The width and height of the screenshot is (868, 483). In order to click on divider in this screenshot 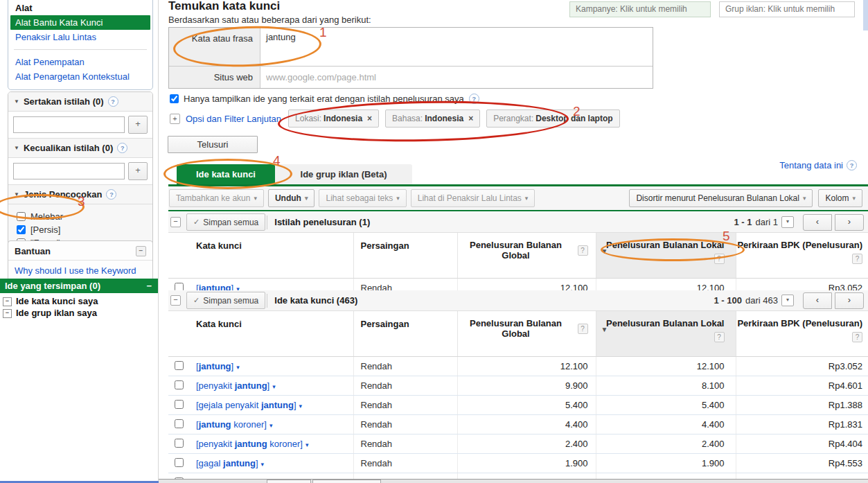, I will do `click(267, 222)`.